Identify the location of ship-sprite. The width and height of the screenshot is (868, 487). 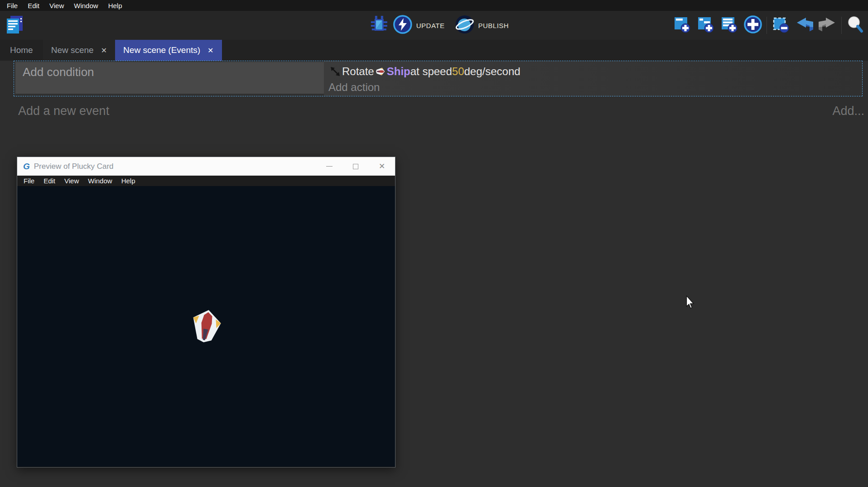
(206, 326).